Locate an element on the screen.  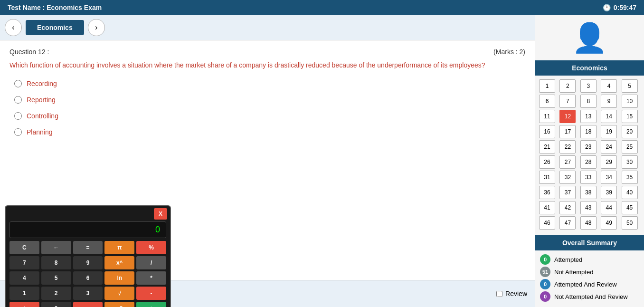
calc-btn-7: 9 is located at coordinates (88, 263).